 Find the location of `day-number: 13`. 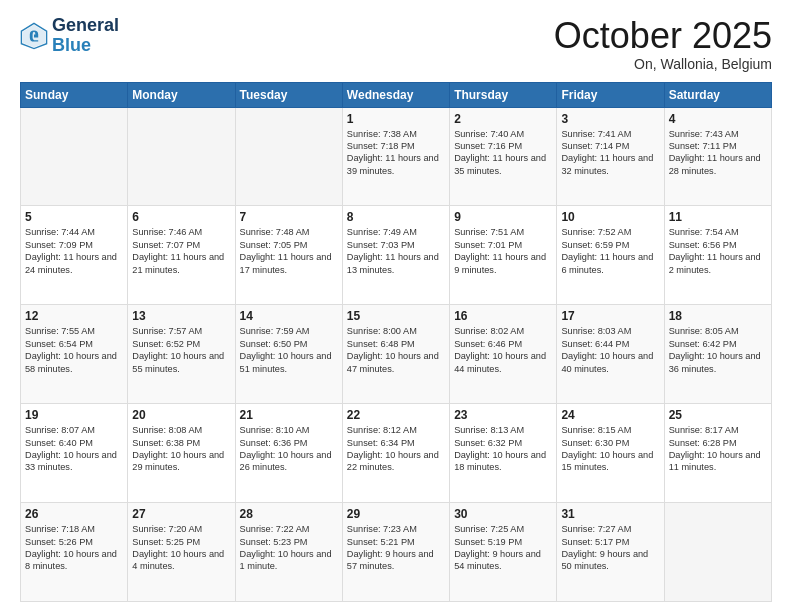

day-number: 13 is located at coordinates (181, 316).